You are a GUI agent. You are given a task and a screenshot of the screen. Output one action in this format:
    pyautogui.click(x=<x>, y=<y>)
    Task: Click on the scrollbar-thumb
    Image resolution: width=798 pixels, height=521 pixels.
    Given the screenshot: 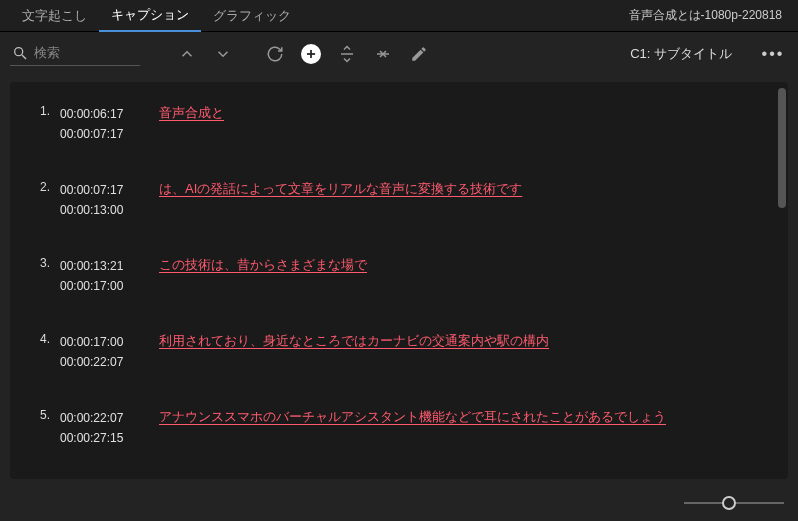 What is the action you would take?
    pyautogui.click(x=782, y=148)
    